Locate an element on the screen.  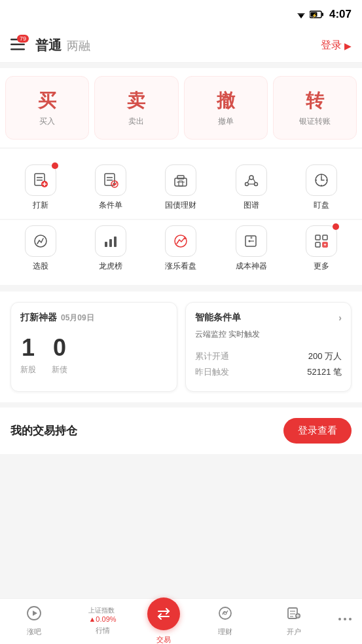
card-chevron-icon: › is located at coordinates (340, 318).